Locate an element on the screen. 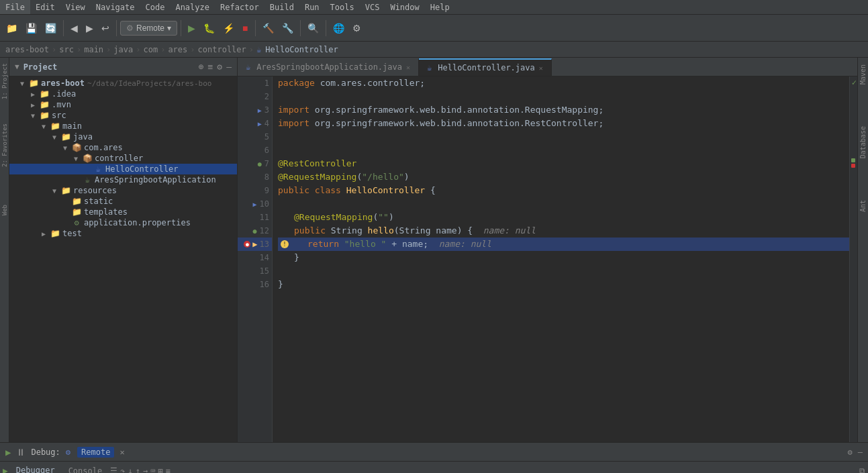  breadcrumb-main: main is located at coordinates (94, 50).